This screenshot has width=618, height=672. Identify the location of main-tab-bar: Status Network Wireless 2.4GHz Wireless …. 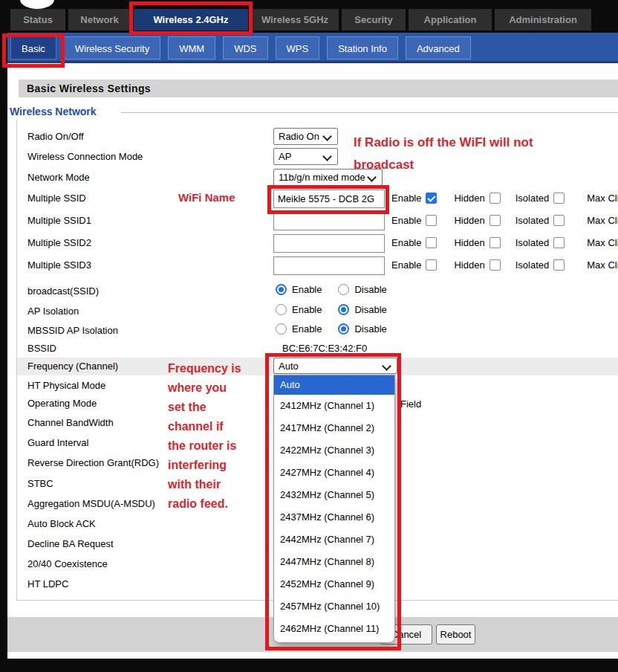
(301, 19).